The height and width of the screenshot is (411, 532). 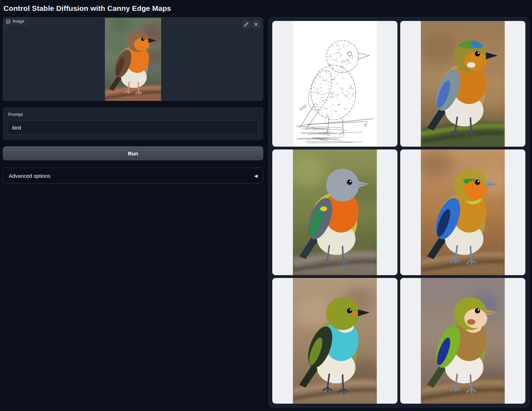 What do you see at coordinates (133, 59) in the screenshot?
I see `input-image-preview` at bounding box center [133, 59].